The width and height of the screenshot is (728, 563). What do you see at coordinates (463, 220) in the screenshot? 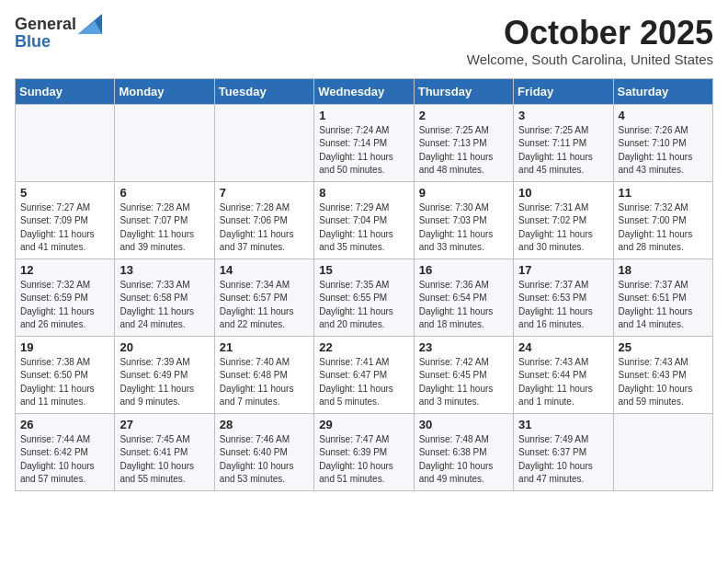
I see `calendar-cell: 9Sunrise: 7:30 AM Sunset: 7:03 PM Daylig…` at bounding box center [463, 220].